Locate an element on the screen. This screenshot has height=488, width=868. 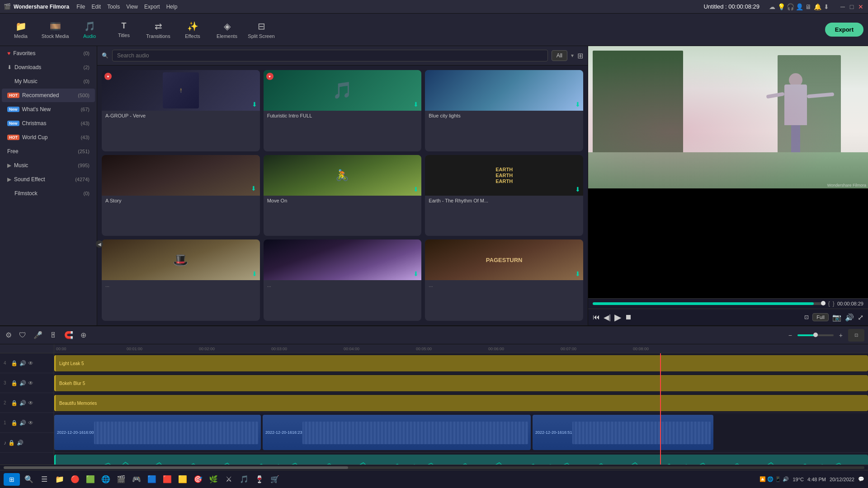
timeline-zoom-in-button: + is located at coordinates (841, 335).